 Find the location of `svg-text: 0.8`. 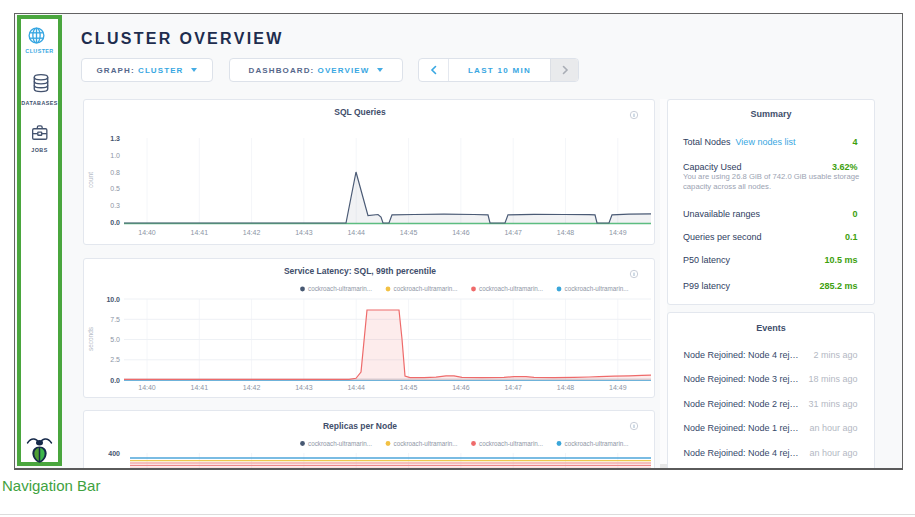

svg-text: 0.8 is located at coordinates (115, 172).